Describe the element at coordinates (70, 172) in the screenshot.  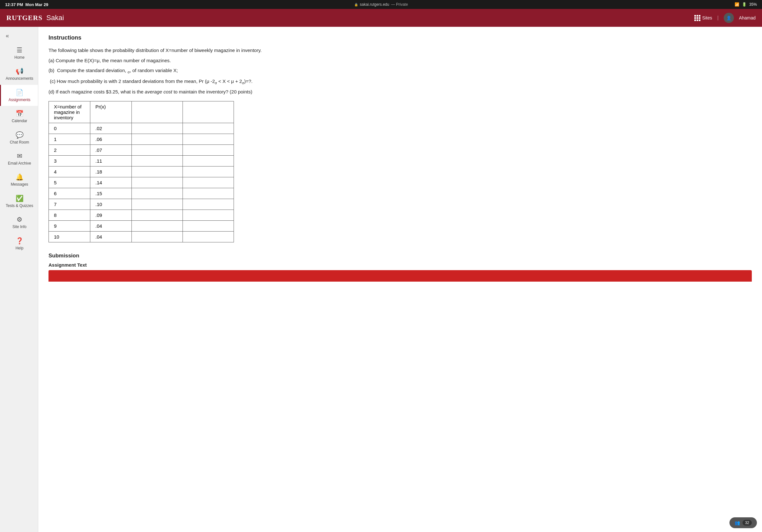
I see `table-cell-x: 4` at that location.